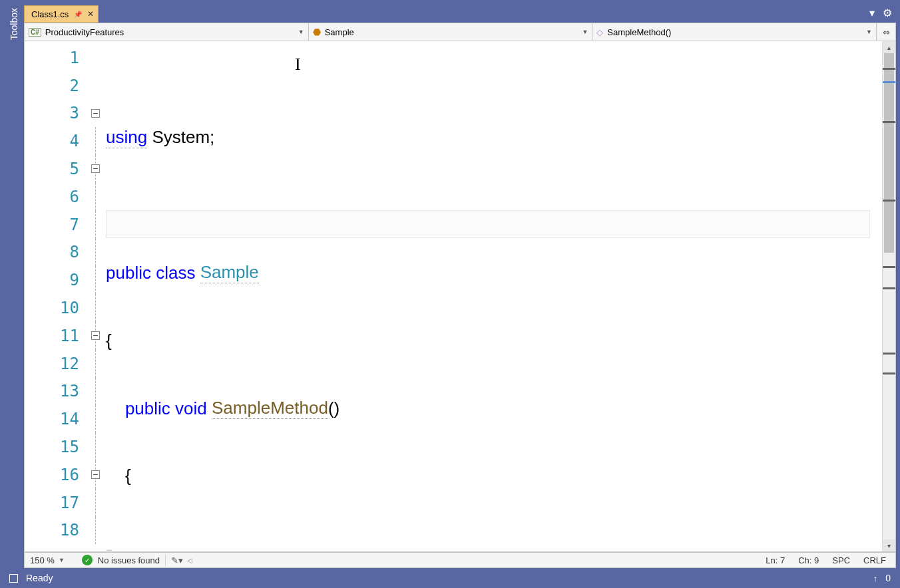  I want to click on line-number: 11, so click(57, 336).